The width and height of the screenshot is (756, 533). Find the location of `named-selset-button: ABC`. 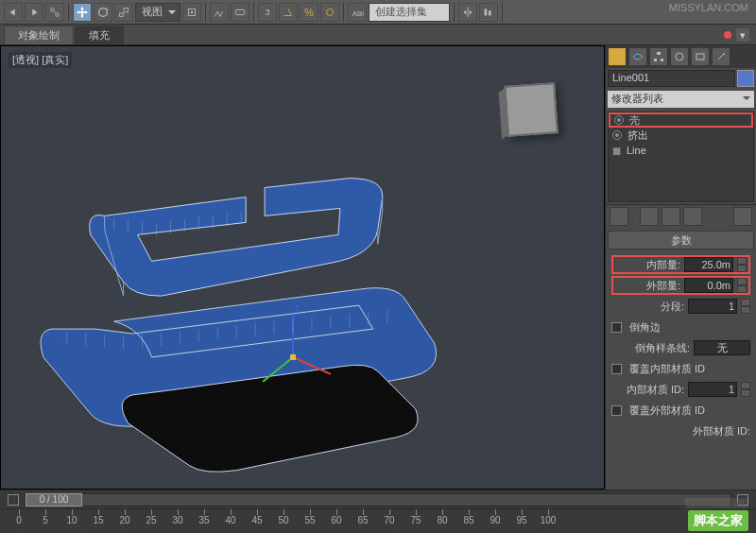

named-selset-button: ABC is located at coordinates (357, 12).